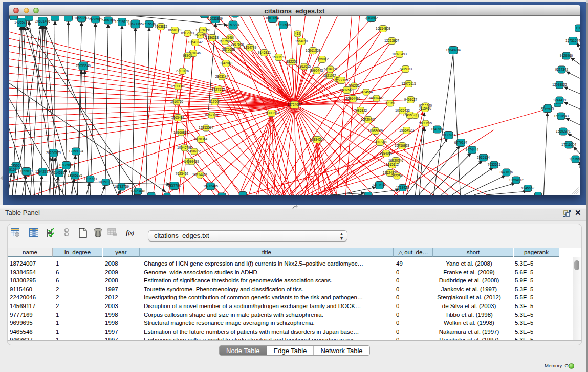 This screenshot has height=372, width=588. I want to click on svg-text: 1733426, so click(403, 187).